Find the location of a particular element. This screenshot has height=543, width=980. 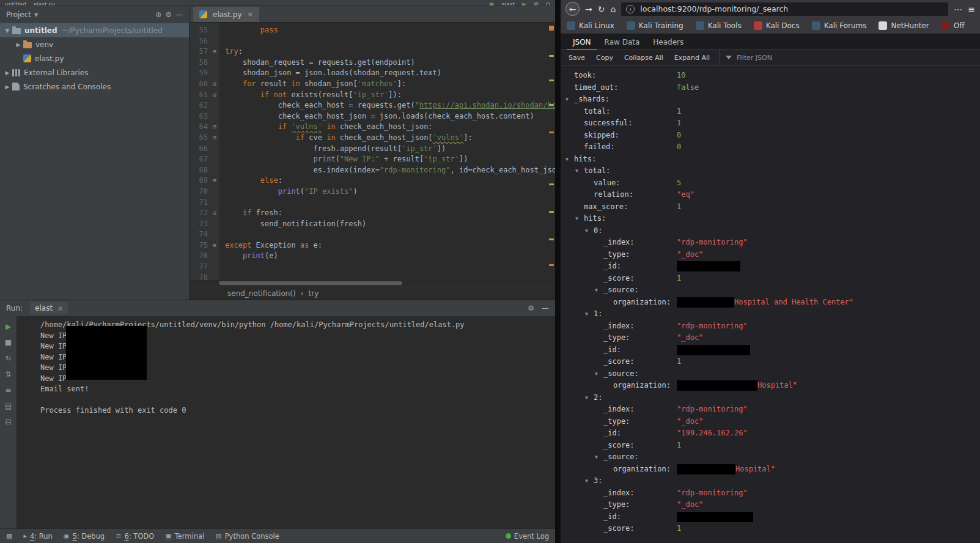

run-tab-elast: elast × is located at coordinates (49, 308).